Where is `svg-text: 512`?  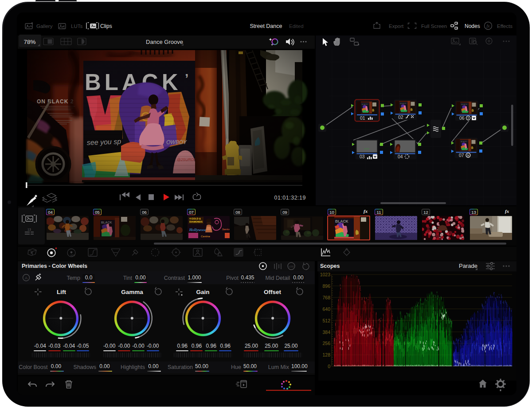
svg-text: 512 is located at coordinates (326, 321).